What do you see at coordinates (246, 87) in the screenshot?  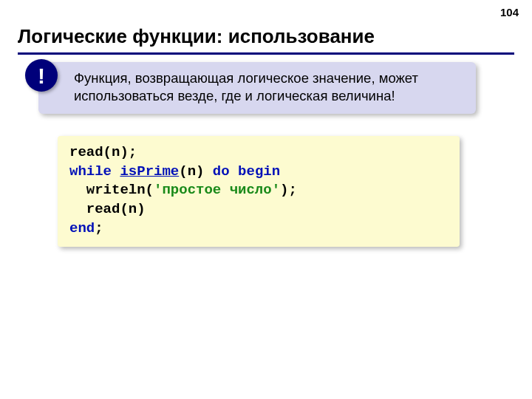 I see `callout-text: Функция, возвращающая логическое значени…` at bounding box center [246, 87].